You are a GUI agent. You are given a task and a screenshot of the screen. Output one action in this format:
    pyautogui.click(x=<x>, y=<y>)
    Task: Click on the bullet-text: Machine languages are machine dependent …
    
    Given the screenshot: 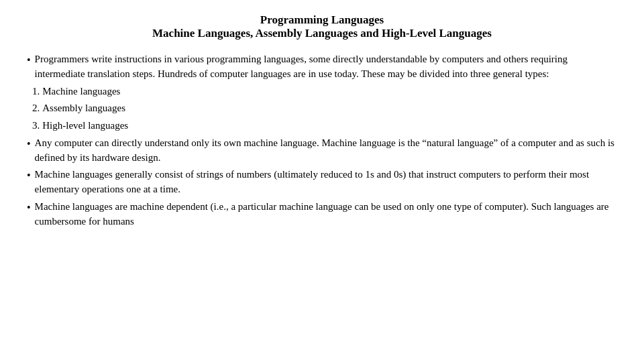 What is the action you would take?
    pyautogui.click(x=326, y=215)
    